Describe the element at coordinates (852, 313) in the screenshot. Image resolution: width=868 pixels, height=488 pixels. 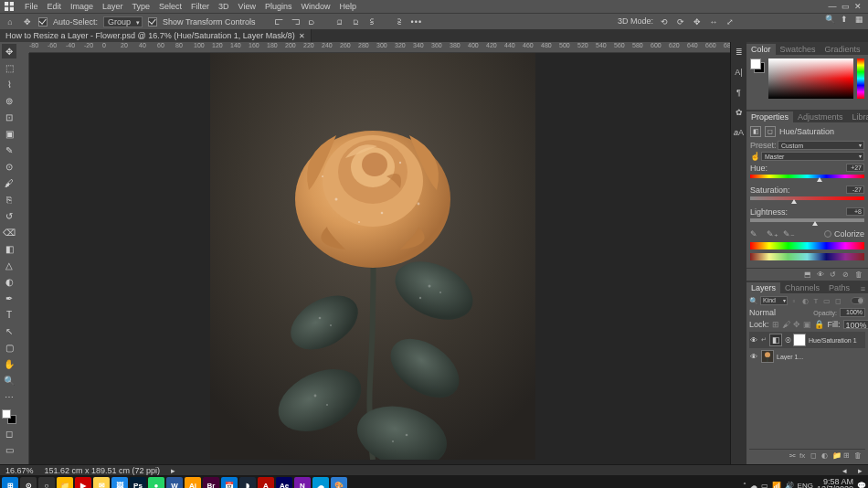
I see `opacity-value: 100%` at that location.